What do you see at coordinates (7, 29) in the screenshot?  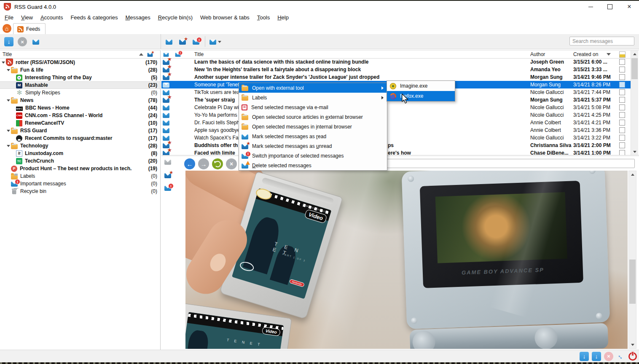 I see `home-tab-button` at bounding box center [7, 29].